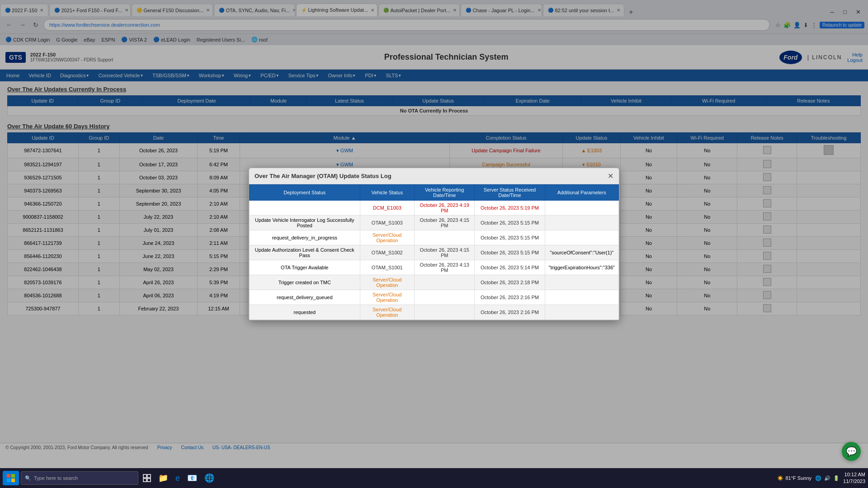 This screenshot has width=868, height=488. Describe the element at coordinates (323, 176) in the screenshot. I see `modal-title: Over The Air Manager (OTAM) Update Statu…` at that location.